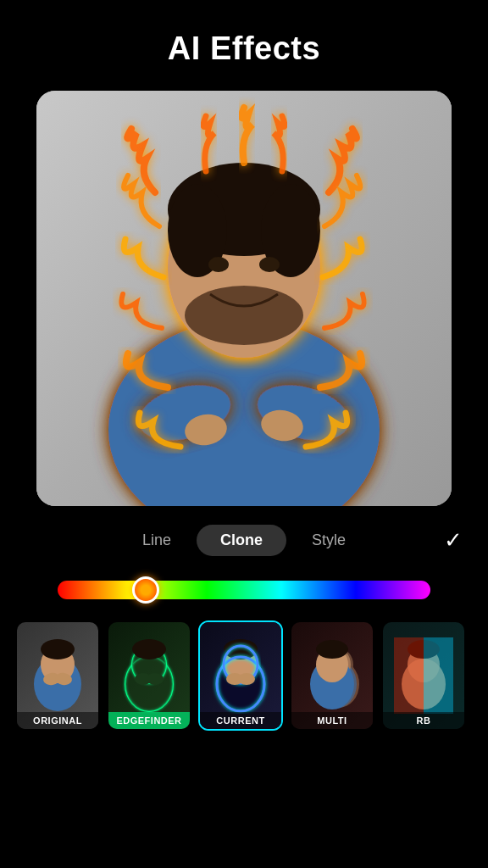  What do you see at coordinates (424, 676) in the screenshot?
I see `thumb-rb-person` at bounding box center [424, 676].